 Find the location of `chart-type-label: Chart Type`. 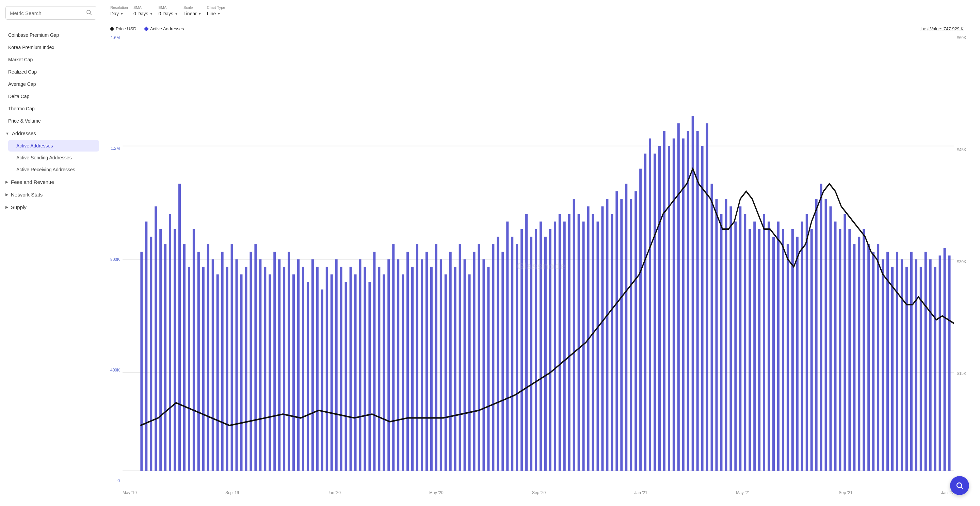

chart-type-label: Chart Type is located at coordinates (216, 8).